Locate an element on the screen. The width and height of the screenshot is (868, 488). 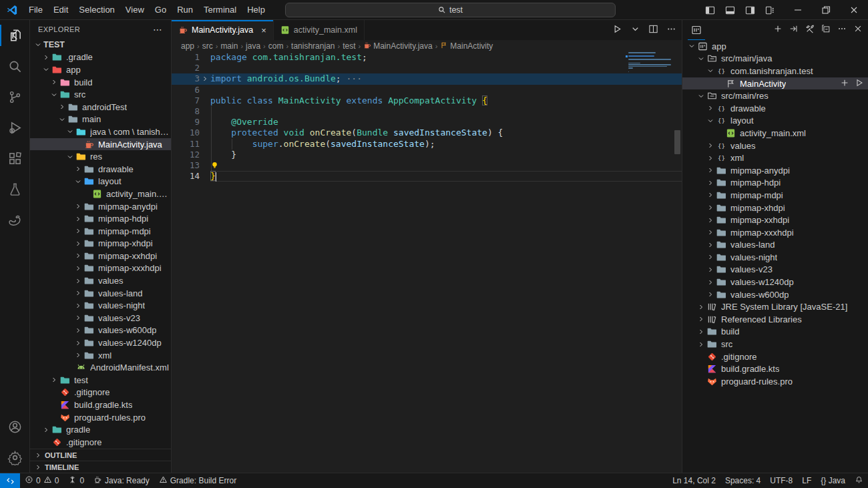
project-item-drawable: {}drawable is located at coordinates (775, 108).